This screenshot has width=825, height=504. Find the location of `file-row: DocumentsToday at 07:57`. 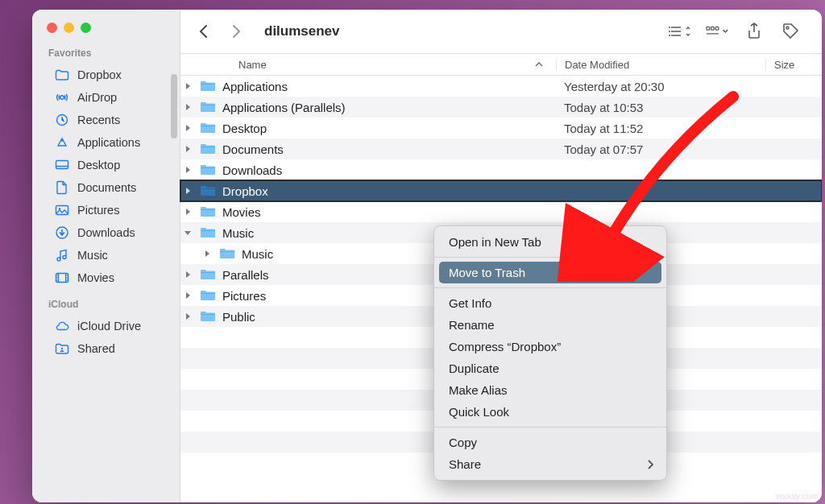

file-row: DocumentsToday at 07:57 is located at coordinates (501, 149).